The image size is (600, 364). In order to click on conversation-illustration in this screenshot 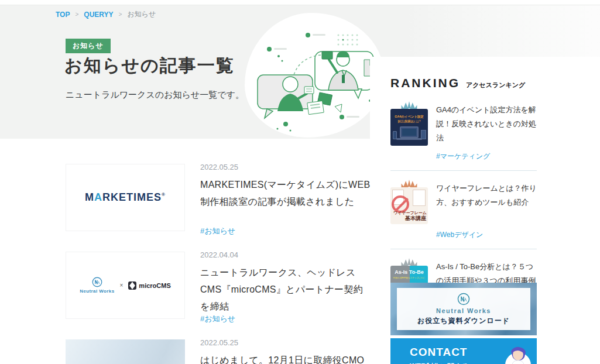, I will do `click(314, 76)`.